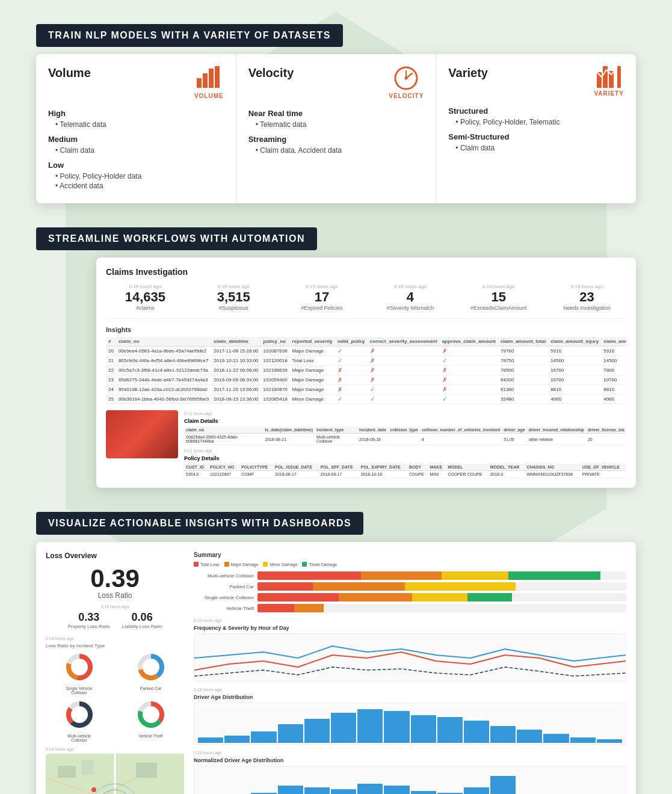 The height and width of the screenshot is (794, 672). What do you see at coordinates (136, 150) in the screenshot?
I see `volume-item-claim: Claim data` at bounding box center [136, 150].